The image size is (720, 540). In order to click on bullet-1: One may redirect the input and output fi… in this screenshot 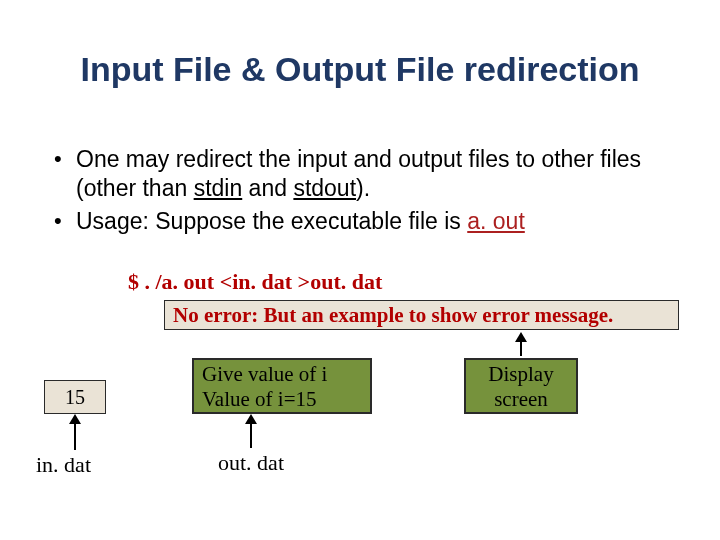, I will do `click(364, 174)`.